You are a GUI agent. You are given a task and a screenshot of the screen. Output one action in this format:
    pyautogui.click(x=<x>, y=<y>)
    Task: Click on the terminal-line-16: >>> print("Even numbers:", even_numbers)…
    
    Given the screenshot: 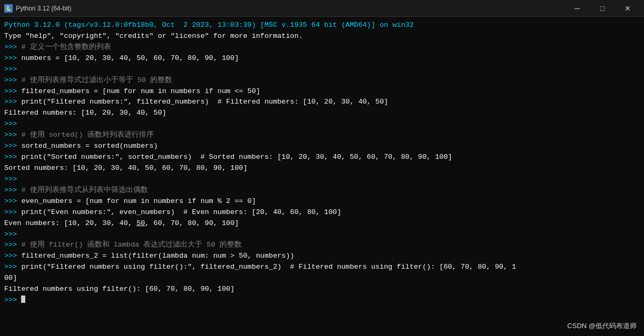 What is the action you would take?
    pyautogui.click(x=322, y=212)
    